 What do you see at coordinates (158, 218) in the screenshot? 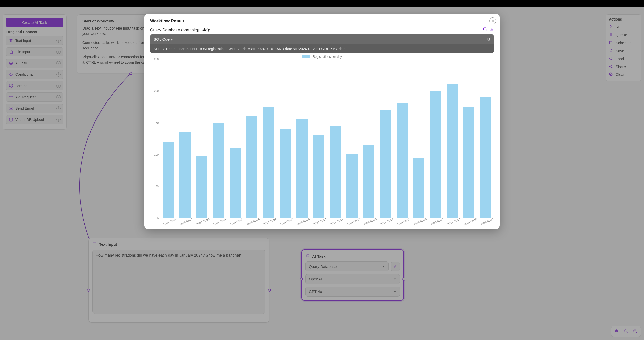
I see `y-tick: 0` at bounding box center [158, 218].